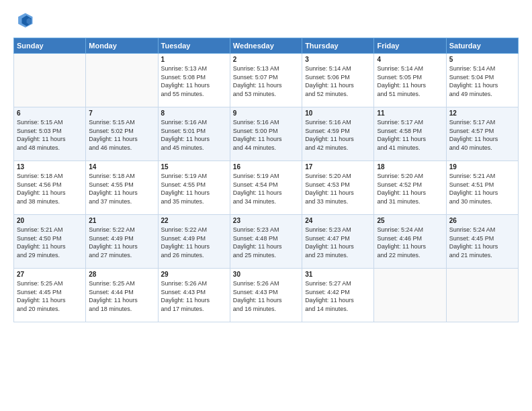 This screenshot has width=532, height=411. Describe the element at coordinates (482, 59) in the screenshot. I see `day-number: 5` at that location.